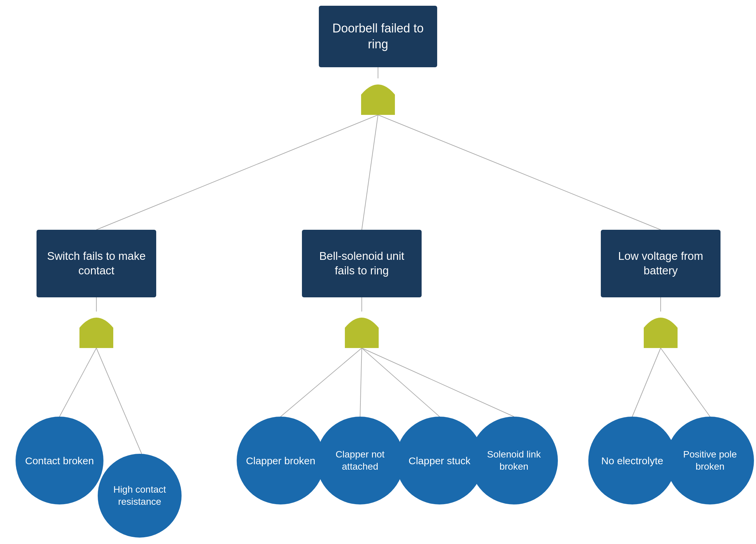 The width and height of the screenshot is (756, 544). Describe the element at coordinates (362, 264) in the screenshot. I see `mid-box: Bell-solenoid unit fails to ring` at that location.